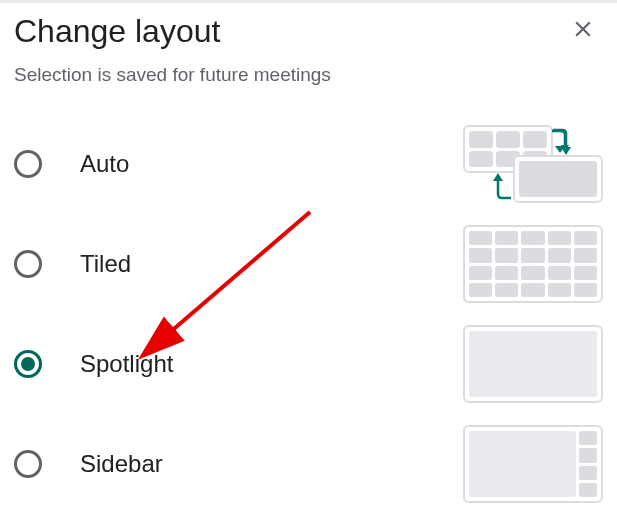  I want to click on swap-down-arrow-icon, so click(561, 142).